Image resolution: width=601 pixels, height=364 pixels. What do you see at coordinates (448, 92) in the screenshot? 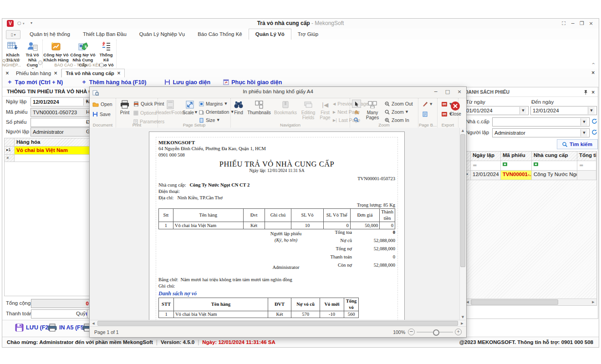
I see `dialog-maximize-icon: □` at bounding box center [448, 92].